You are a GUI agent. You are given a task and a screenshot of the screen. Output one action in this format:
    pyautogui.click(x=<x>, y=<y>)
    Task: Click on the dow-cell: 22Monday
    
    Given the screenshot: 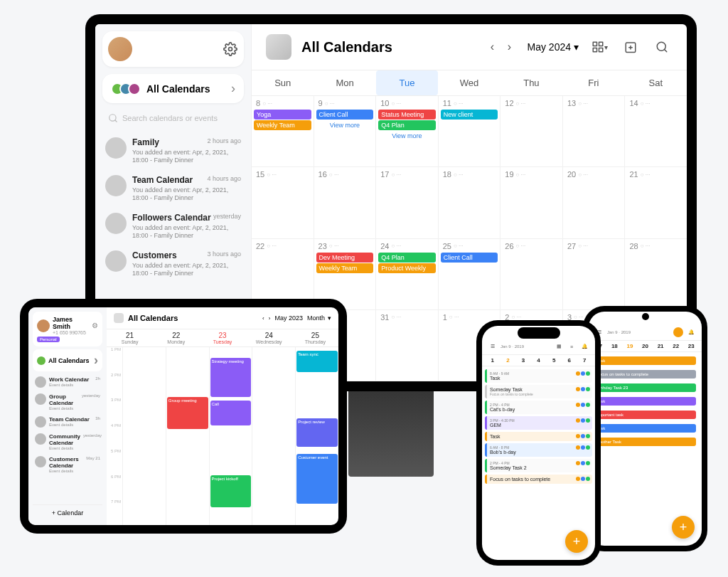 What is the action you would take?
    pyautogui.click(x=176, y=338)
    